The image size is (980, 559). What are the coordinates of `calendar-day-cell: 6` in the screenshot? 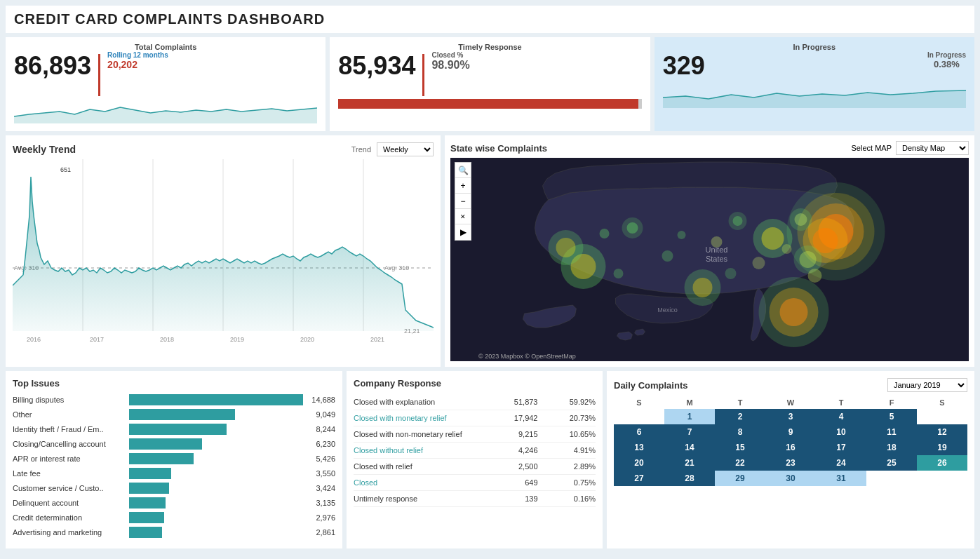 It's located at (639, 432).